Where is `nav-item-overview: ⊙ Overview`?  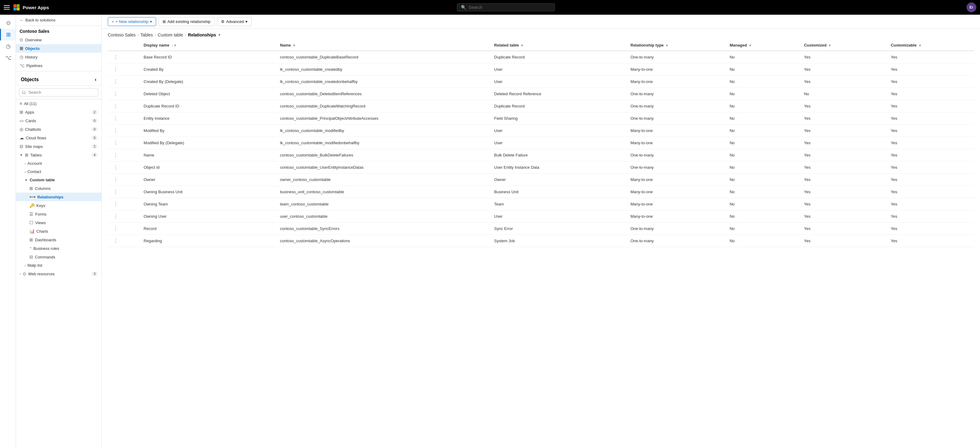 nav-item-overview: ⊙ Overview is located at coordinates (59, 40).